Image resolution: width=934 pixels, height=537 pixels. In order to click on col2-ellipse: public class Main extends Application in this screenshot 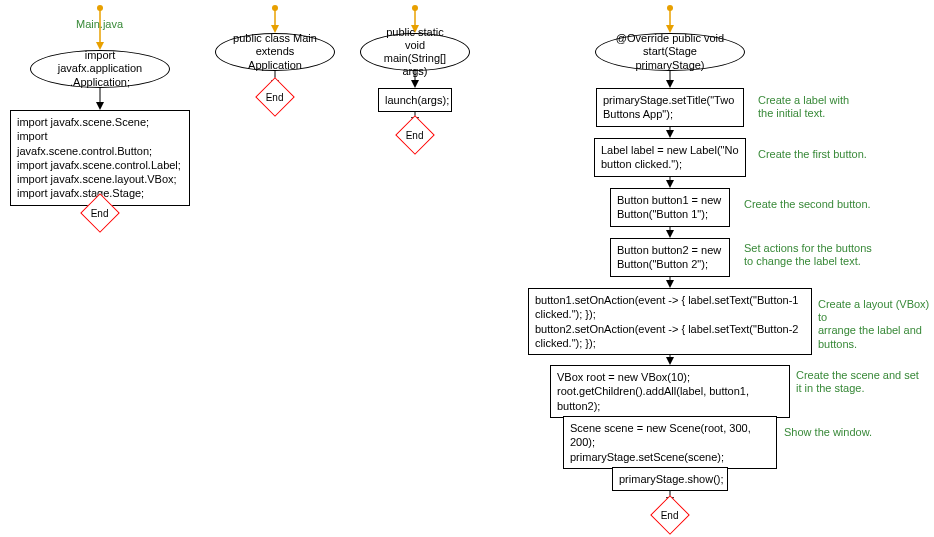, I will do `click(275, 52)`.